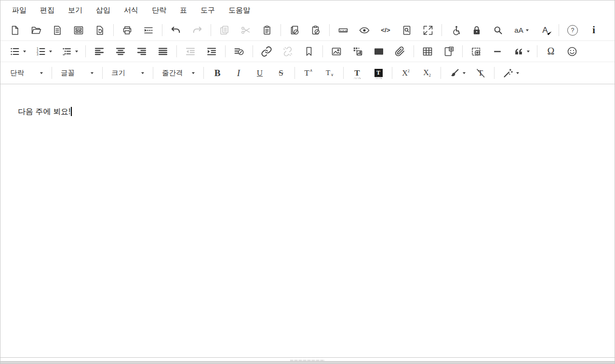  I want to click on fullscreen-button, so click(428, 30).